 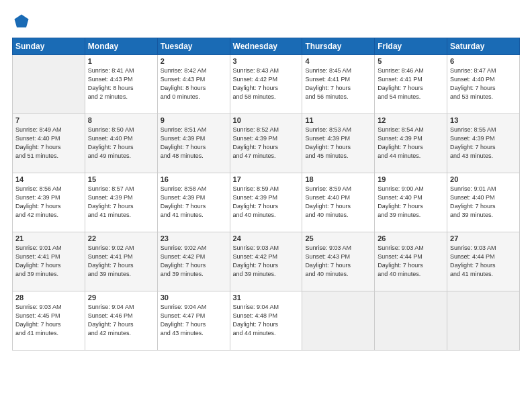 What do you see at coordinates (266, 262) in the screenshot?
I see `calendar-cell: 24Sunrise: 9:03 AM Sunset: 4:42 PM Dayli…` at bounding box center [266, 262].